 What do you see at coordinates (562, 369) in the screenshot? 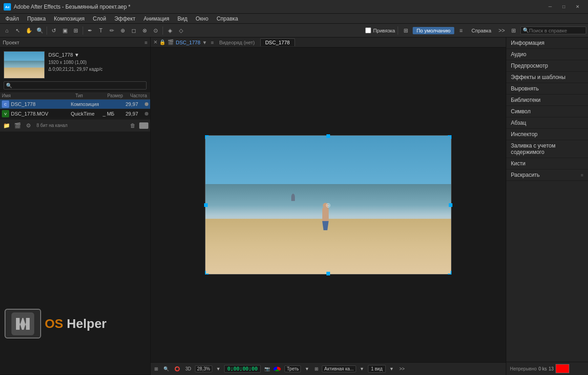
I see `color-swatch-preview` at bounding box center [562, 369].